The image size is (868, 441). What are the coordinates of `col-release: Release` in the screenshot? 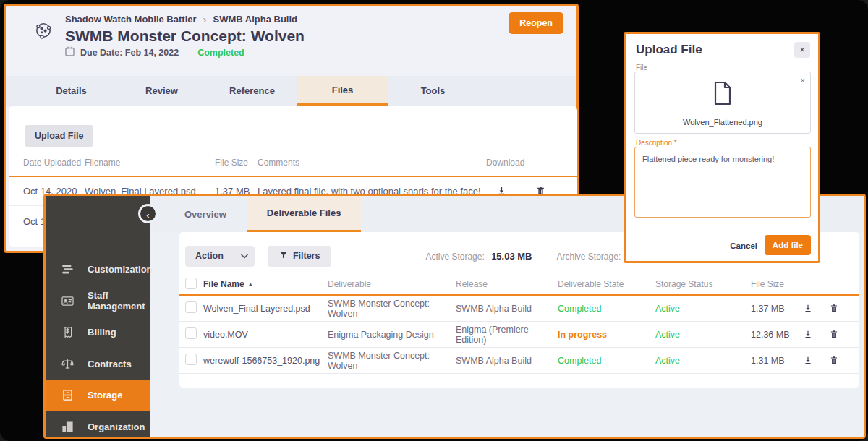 It's located at (506, 284).